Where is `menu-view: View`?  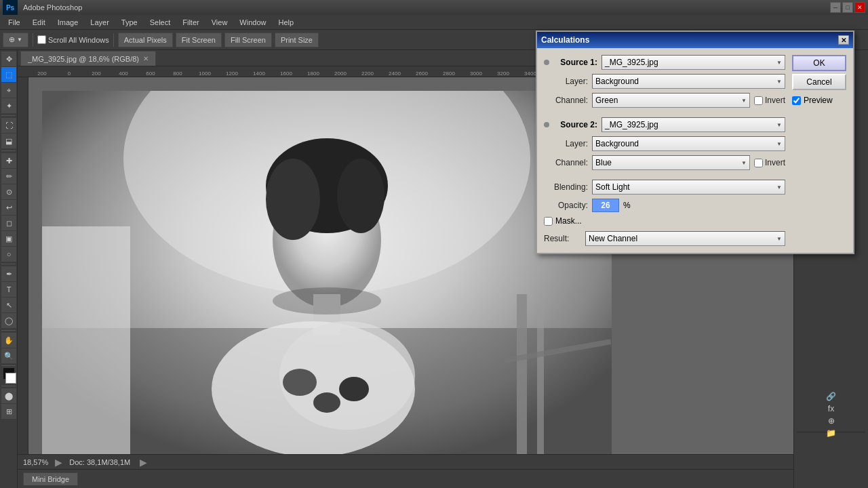
menu-view: View is located at coordinates (220, 22).